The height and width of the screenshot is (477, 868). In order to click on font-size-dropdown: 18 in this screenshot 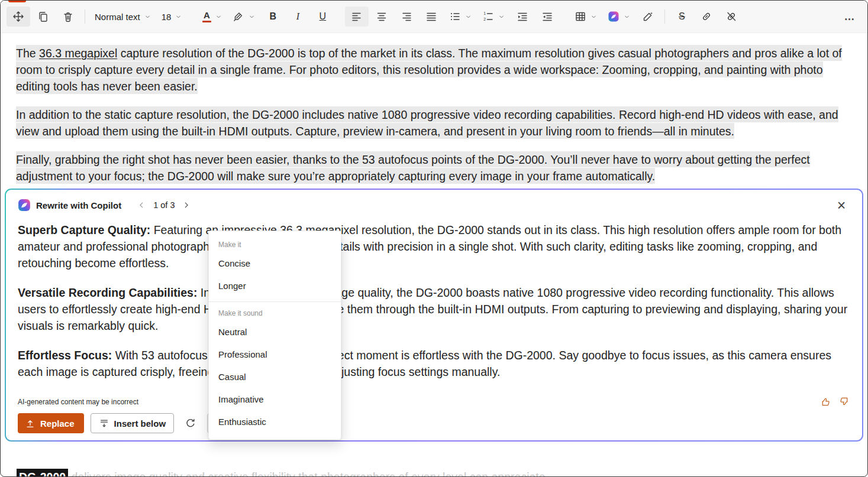, I will do `click(172, 17)`.